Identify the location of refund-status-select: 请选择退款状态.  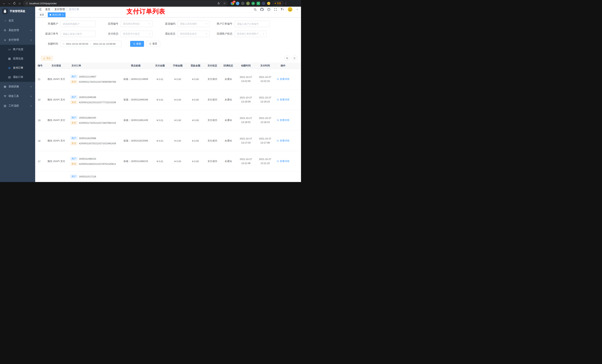
(194, 34).